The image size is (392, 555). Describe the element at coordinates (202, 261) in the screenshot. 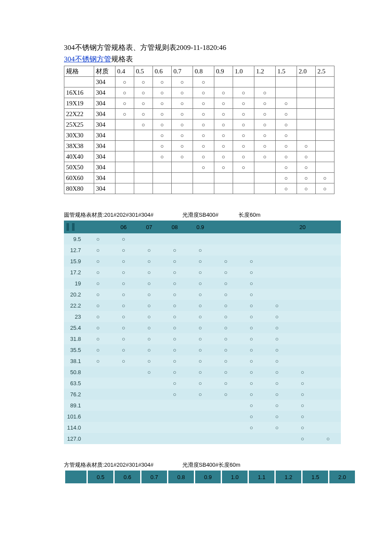

I see `table-row: 15.9○○○○○○○` at that location.